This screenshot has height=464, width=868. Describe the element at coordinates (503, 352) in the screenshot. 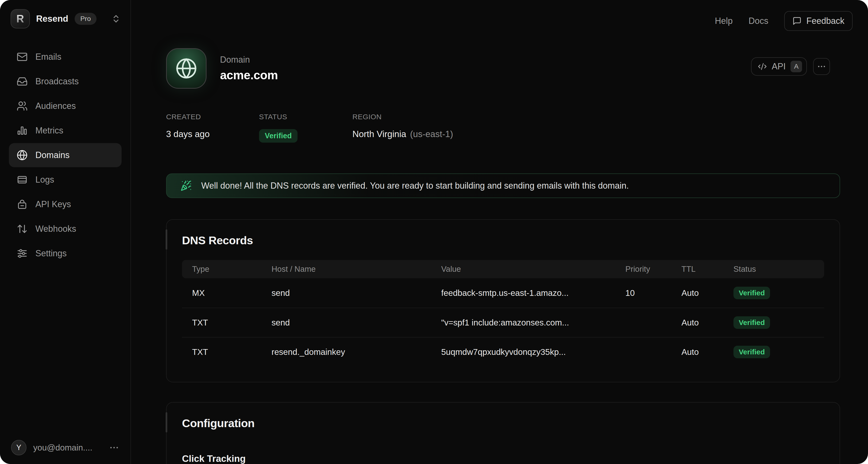

I see `table-row: TXT resend._domainkey 5uqmdw7qpxudkyvdon…` at that location.